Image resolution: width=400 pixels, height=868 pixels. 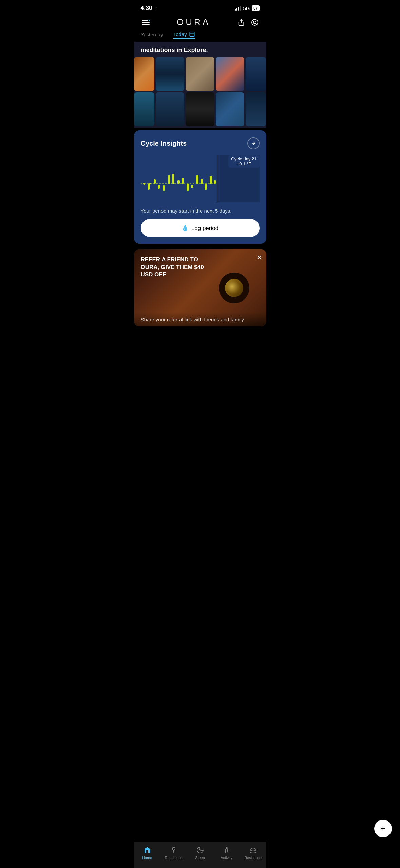 I want to click on share-icon, so click(x=241, y=22).